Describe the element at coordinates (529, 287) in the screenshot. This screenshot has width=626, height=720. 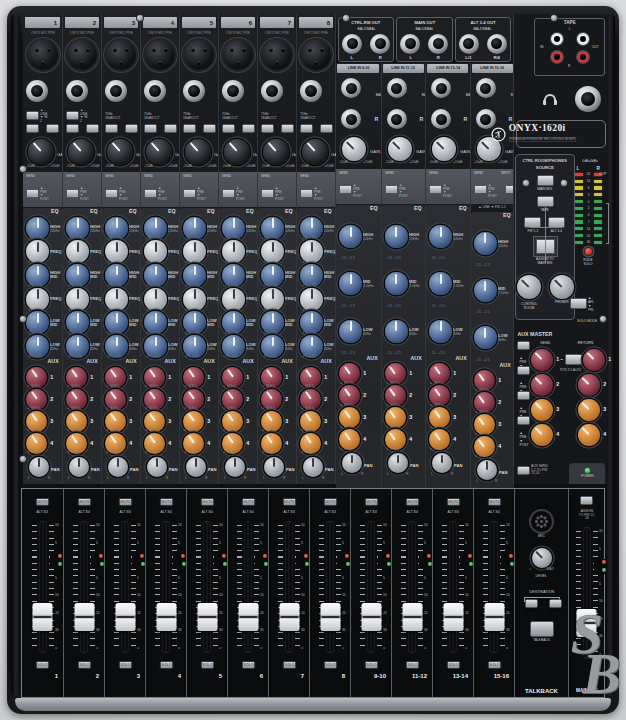
I see `control-room-knob` at that location.